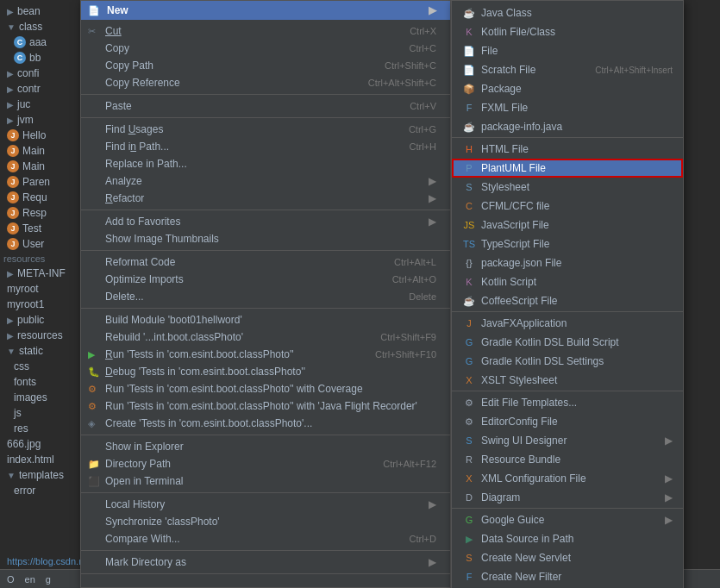 This screenshot has width=720, height=588. Describe the element at coordinates (266, 279) in the screenshot. I see `menu-section-format: Reformat Code Ctrl+Alt+L Optimize Import…` at that location.